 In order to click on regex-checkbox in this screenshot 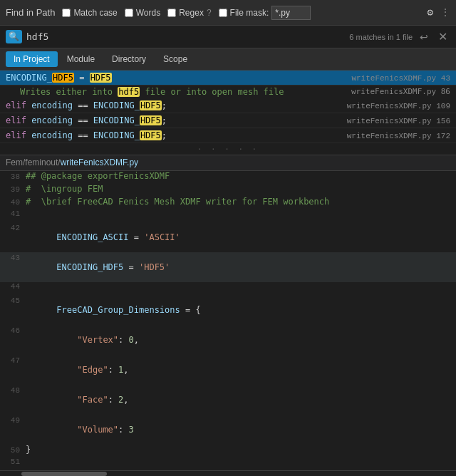, I will do `click(172, 13)`.